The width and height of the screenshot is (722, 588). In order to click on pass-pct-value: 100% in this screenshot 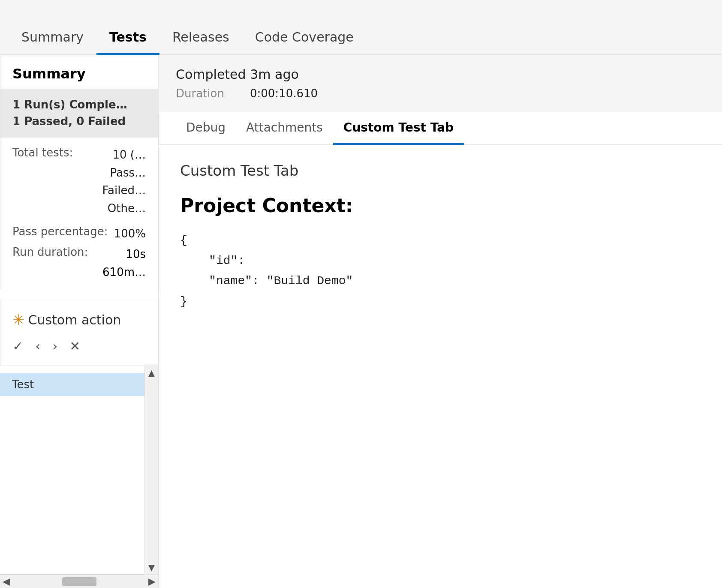, I will do `click(130, 234)`.